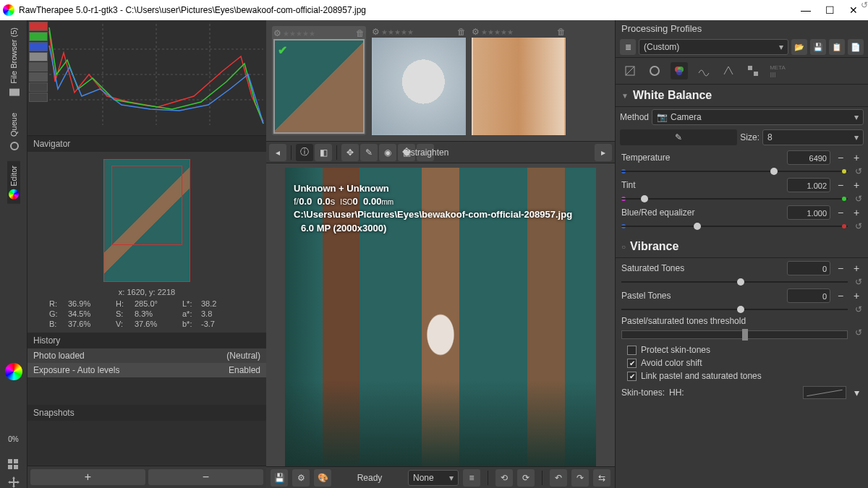  What do you see at coordinates (526, 478) in the screenshot?
I see `rotate-right-icon: ⟳` at bounding box center [526, 478].